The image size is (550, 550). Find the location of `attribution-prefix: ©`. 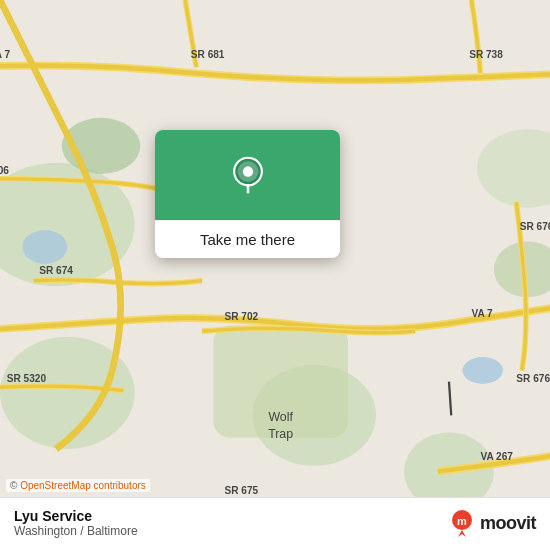

attribution-prefix: © is located at coordinates (15, 486).